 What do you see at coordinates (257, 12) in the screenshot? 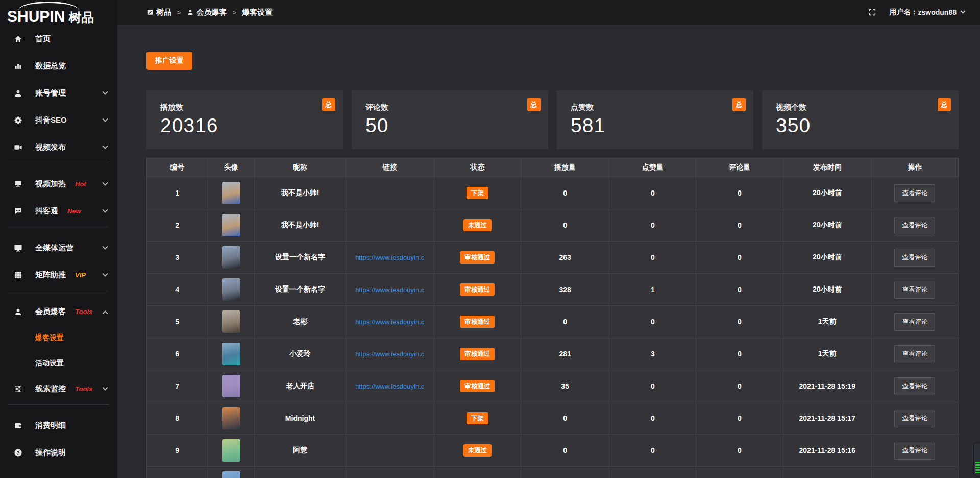
I see `breadcrumb-item: 爆客设置` at bounding box center [257, 12].